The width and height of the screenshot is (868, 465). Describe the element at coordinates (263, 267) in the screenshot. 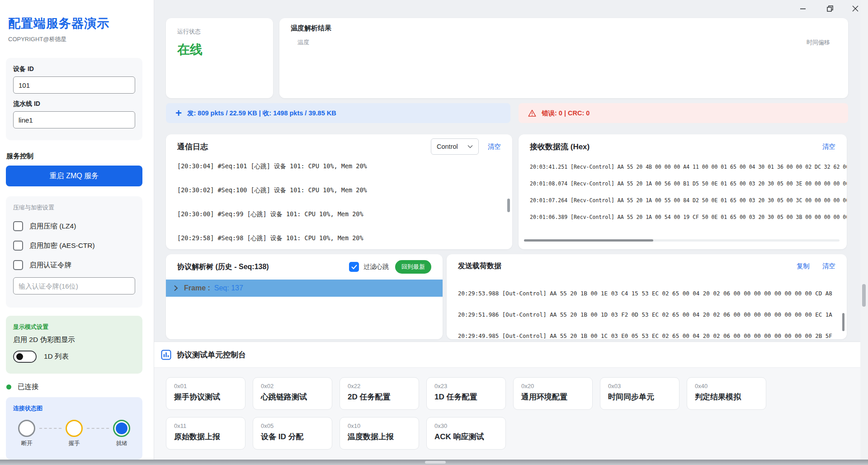

I see `parse-tree-title: 协议解析树 (历史 - Seq:138)` at that location.